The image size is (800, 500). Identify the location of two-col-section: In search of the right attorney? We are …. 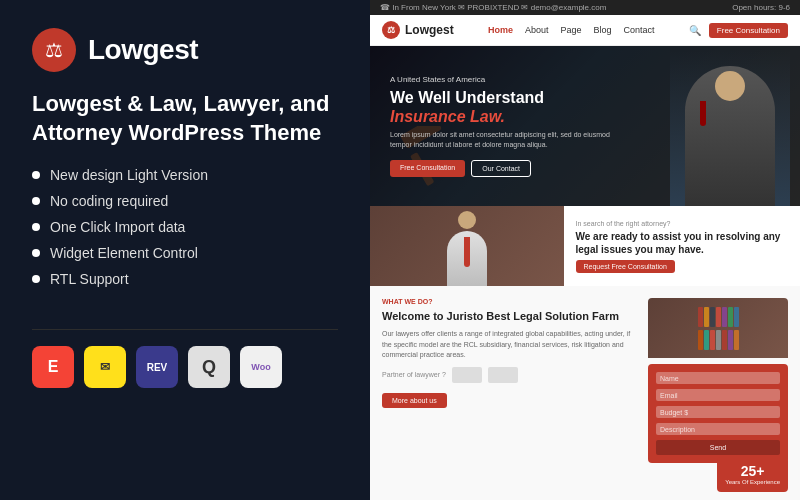
(585, 246).